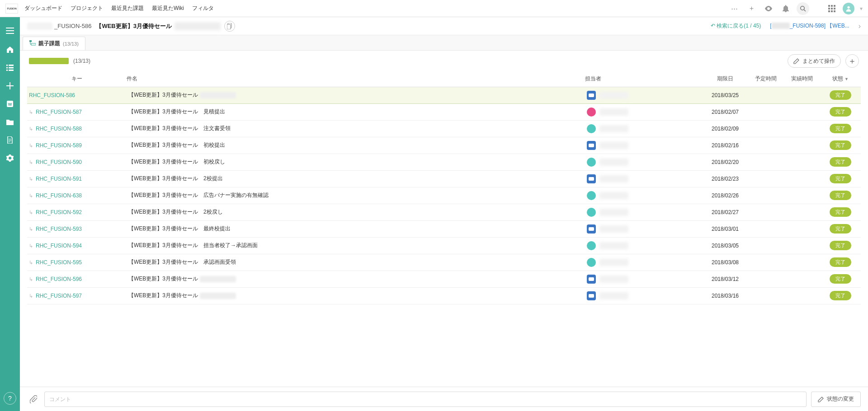  What do you see at coordinates (444, 246) in the screenshot?
I see `table-row: ↳RHC_FUSION-594【WEB更新】3月優待セール 担当者校了→承認画面…` at bounding box center [444, 246].